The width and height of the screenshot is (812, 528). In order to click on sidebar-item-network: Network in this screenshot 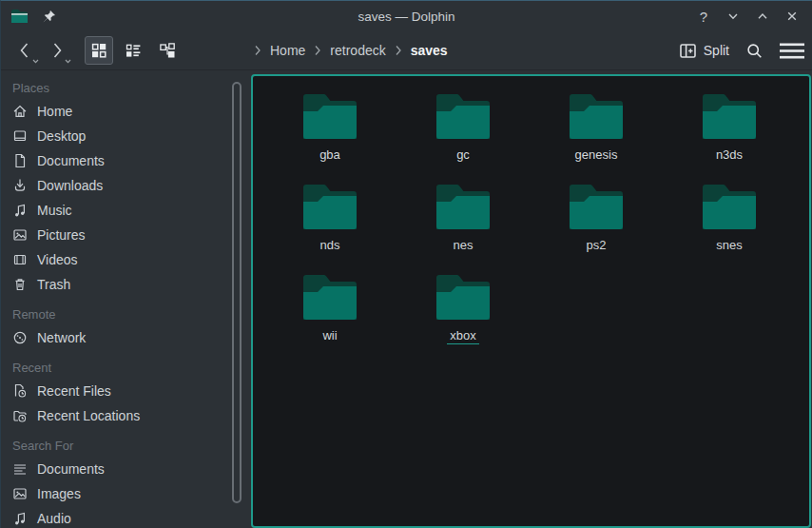, I will do `click(129, 338)`.